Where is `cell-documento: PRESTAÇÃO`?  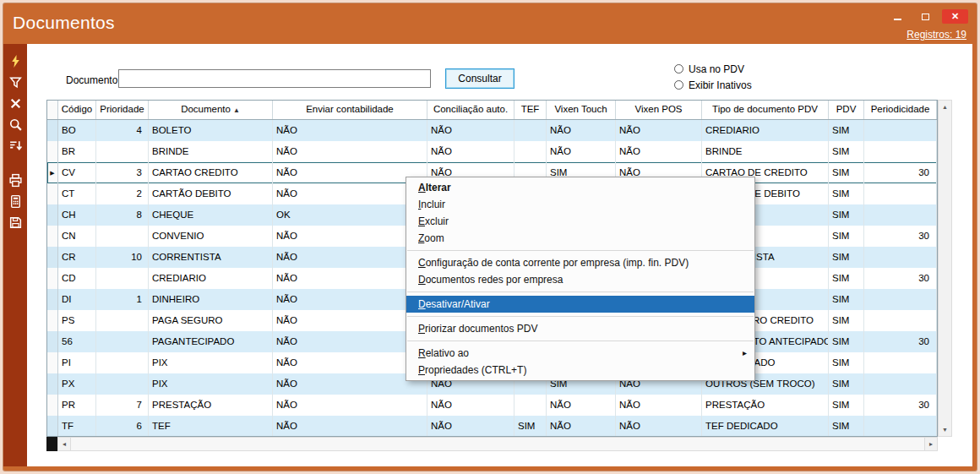
cell-documento: PRESTAÇÃO is located at coordinates (211, 406).